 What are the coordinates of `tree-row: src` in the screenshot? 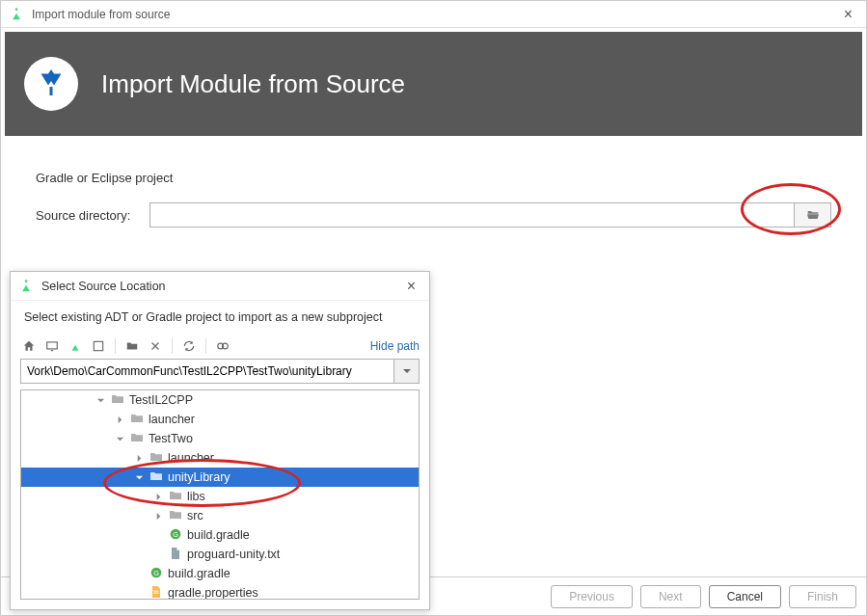 It's located at (220, 516).